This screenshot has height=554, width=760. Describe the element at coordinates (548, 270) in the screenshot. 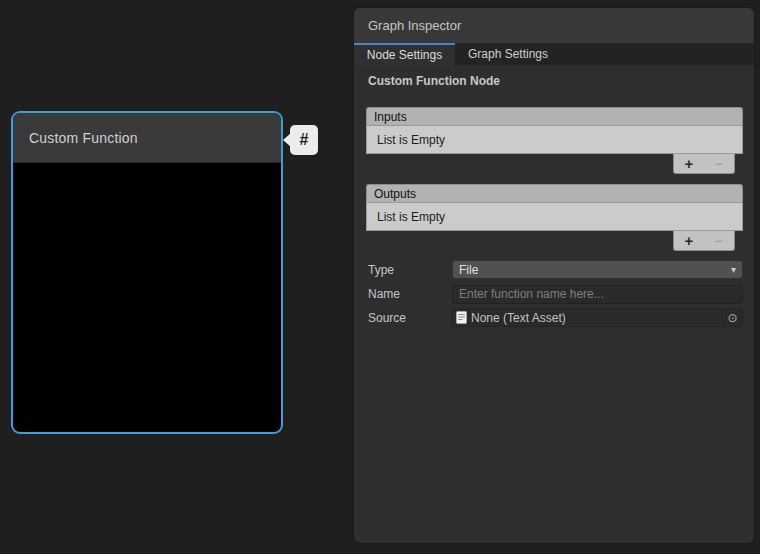

I see `type-row: Type File ▾` at that location.